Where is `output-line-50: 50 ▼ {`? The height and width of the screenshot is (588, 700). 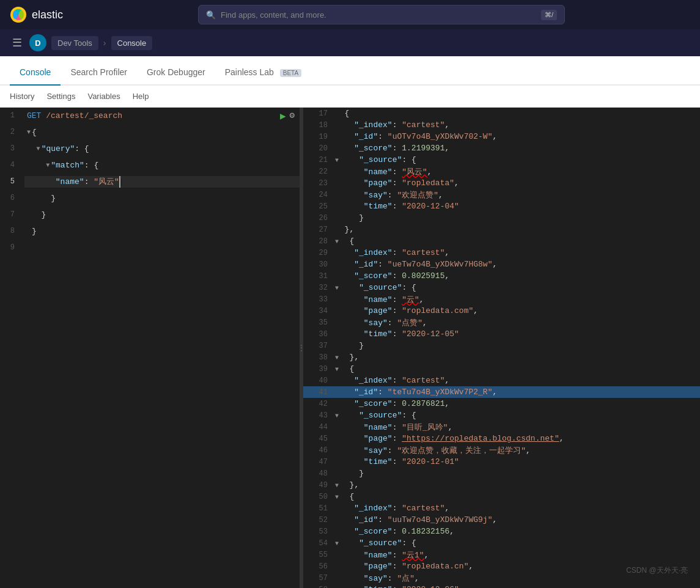
output-line-50: 50 ▼ { is located at coordinates (501, 496).